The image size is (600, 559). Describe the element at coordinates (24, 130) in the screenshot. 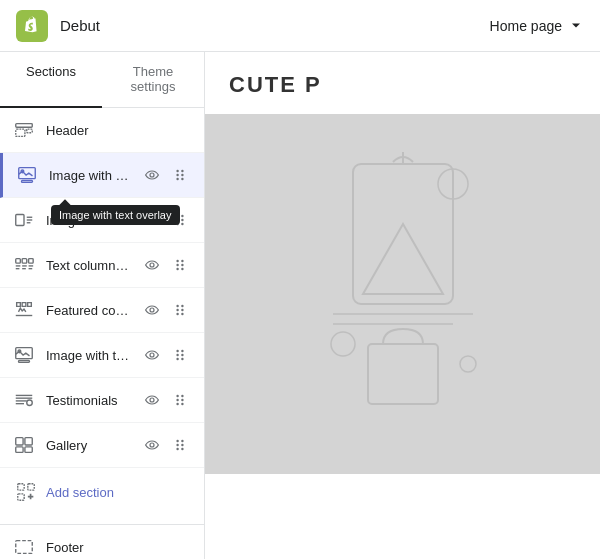

I see `header-icon` at that location.